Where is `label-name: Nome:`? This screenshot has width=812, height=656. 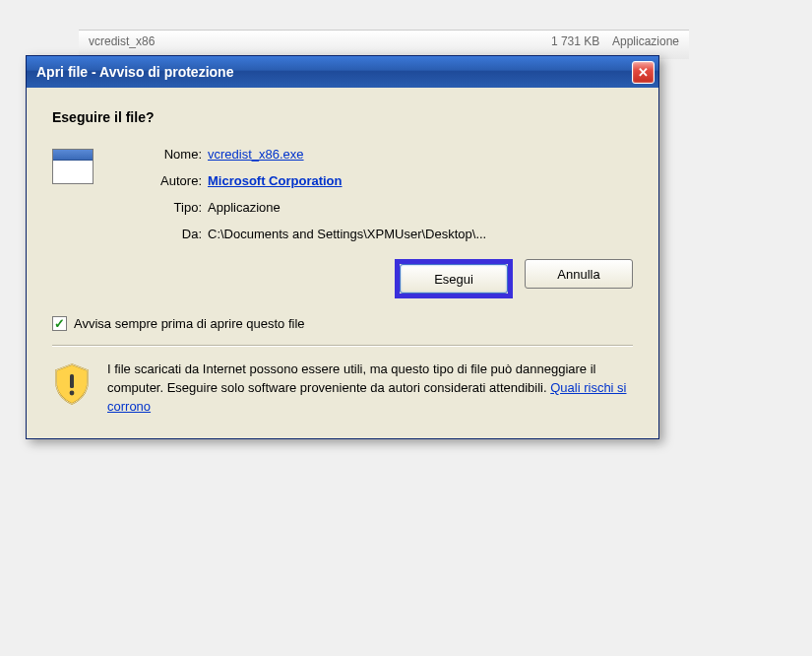
label-name: Nome: is located at coordinates (162, 154).